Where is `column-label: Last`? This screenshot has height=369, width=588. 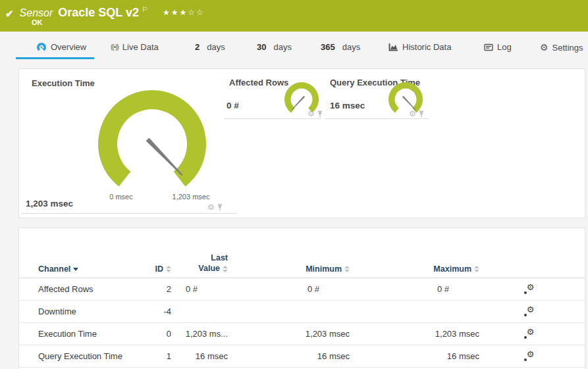 column-label: Last is located at coordinates (219, 258).